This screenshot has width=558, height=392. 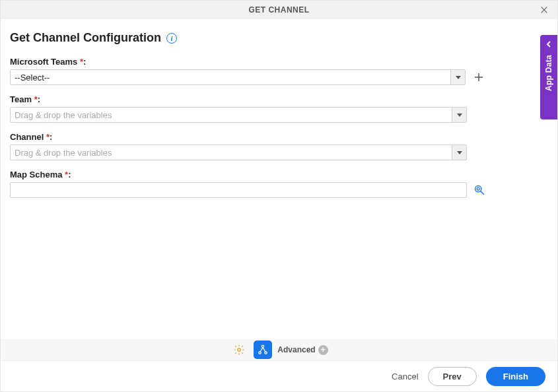 I want to click on microsoft-teams-select: --Select--, so click(x=238, y=77).